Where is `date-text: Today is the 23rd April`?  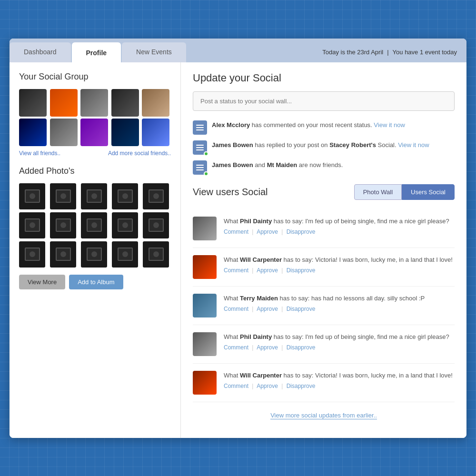 date-text: Today is the 23rd April is located at coordinates (353, 52).